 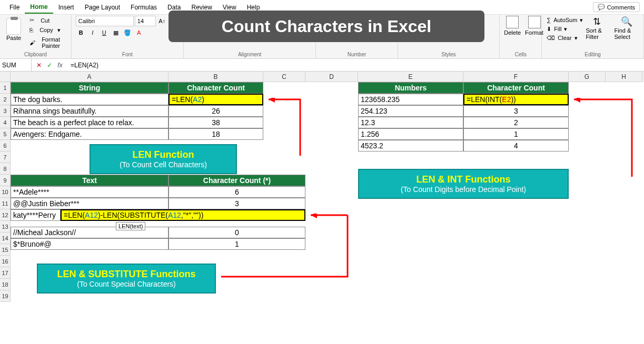 I want to click on row-header-9: 9, so click(x=5, y=180).